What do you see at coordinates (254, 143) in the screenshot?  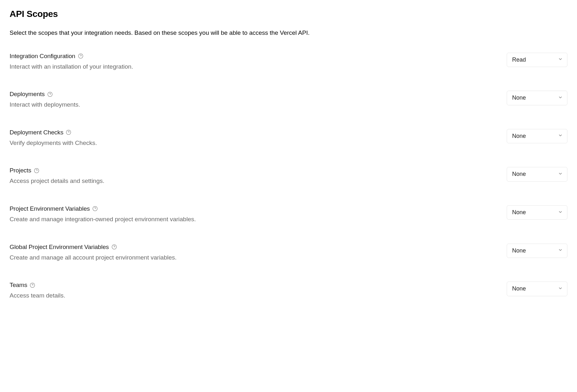 I see `scope-description: Verify deployments with Checks.` at bounding box center [254, 143].